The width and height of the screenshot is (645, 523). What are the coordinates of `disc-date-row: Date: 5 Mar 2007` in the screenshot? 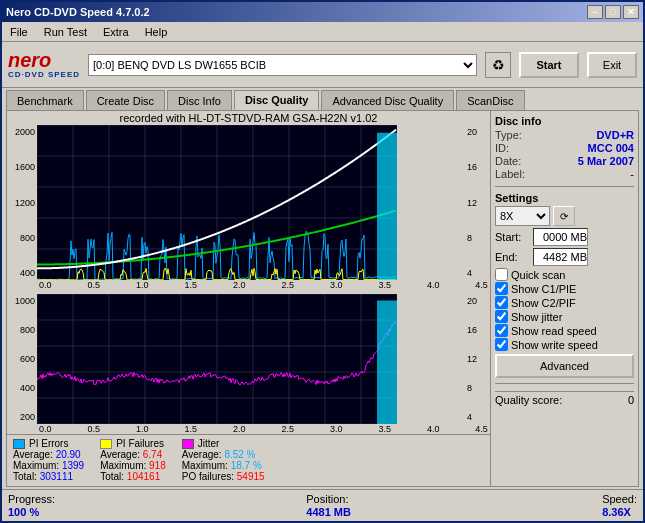 It's located at (564, 161).